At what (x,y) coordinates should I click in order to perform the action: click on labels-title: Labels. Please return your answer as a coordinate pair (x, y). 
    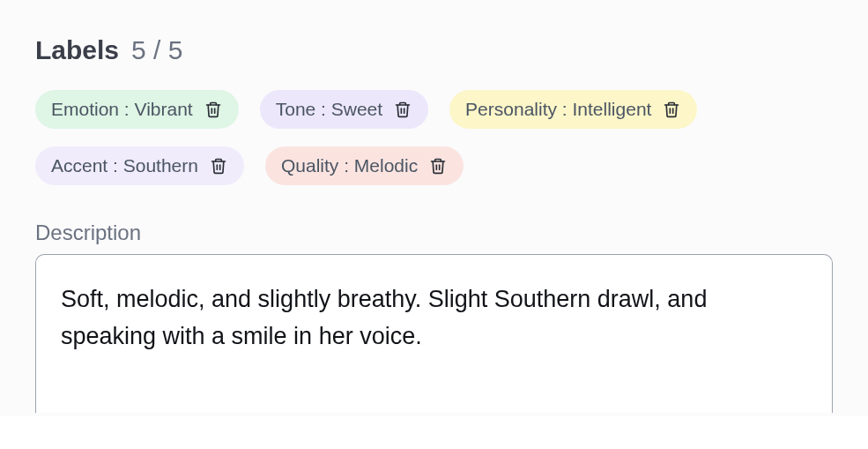
    Looking at the image, I should click on (78, 50).